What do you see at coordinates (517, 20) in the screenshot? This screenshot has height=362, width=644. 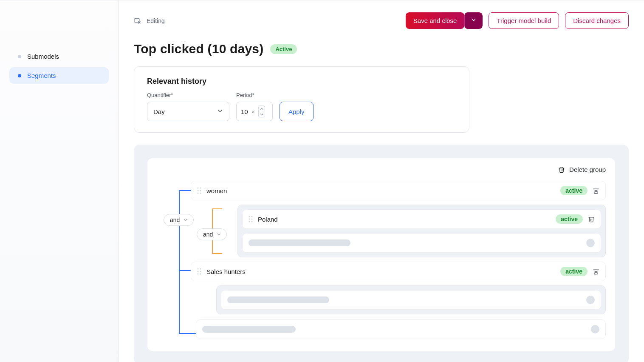 I see `top-actions: Save and close Trigger model build Disca…` at bounding box center [517, 20].